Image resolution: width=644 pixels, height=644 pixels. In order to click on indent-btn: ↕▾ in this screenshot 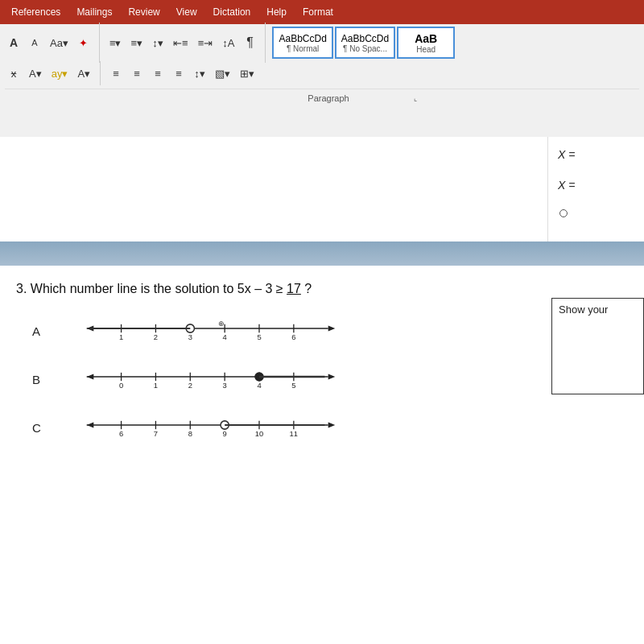, I will do `click(158, 43)`.